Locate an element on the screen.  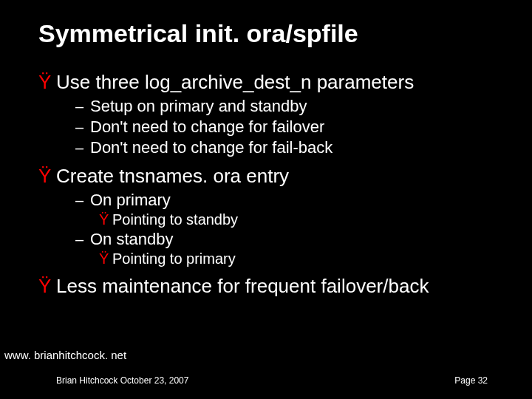
bullet-sub: – Setup on primary and standby is located at coordinates (286, 106).